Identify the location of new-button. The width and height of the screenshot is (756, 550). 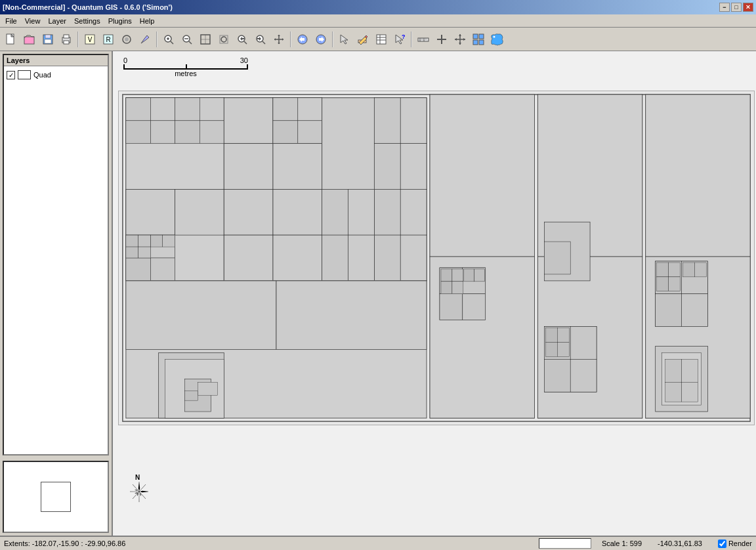
(11, 39).